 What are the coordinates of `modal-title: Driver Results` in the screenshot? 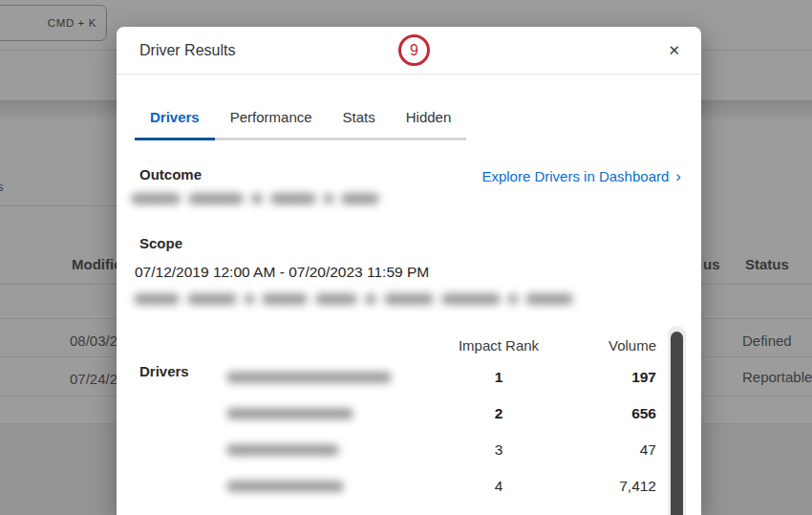 It's located at (187, 51).